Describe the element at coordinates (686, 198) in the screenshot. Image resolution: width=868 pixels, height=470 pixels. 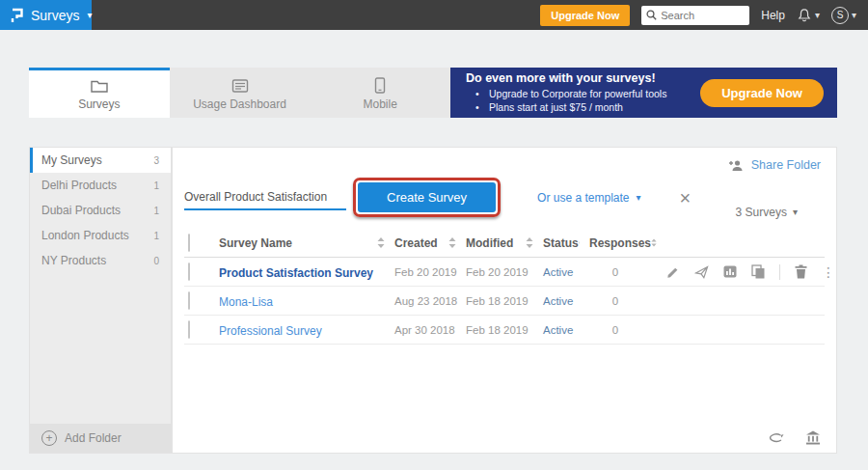
I see `close-icon: ×` at that location.